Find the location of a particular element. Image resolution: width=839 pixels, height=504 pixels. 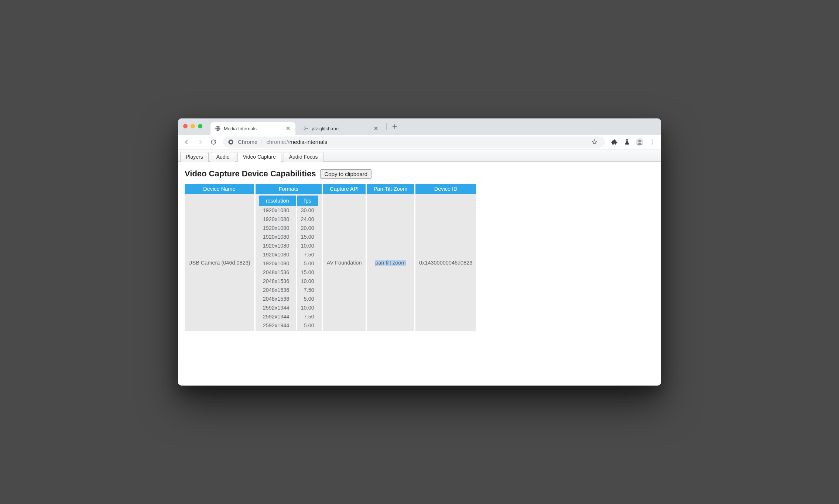

format-fps: 30.00 is located at coordinates (307, 210).